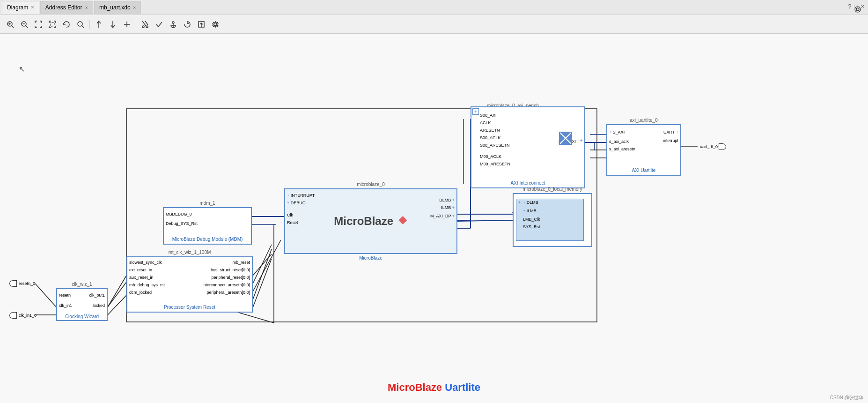 Image resolution: width=868 pixels, height=403 pixels. Describe the element at coordinates (671, 132) in the screenshot. I see `uart-port-uart: UART +` at that location.